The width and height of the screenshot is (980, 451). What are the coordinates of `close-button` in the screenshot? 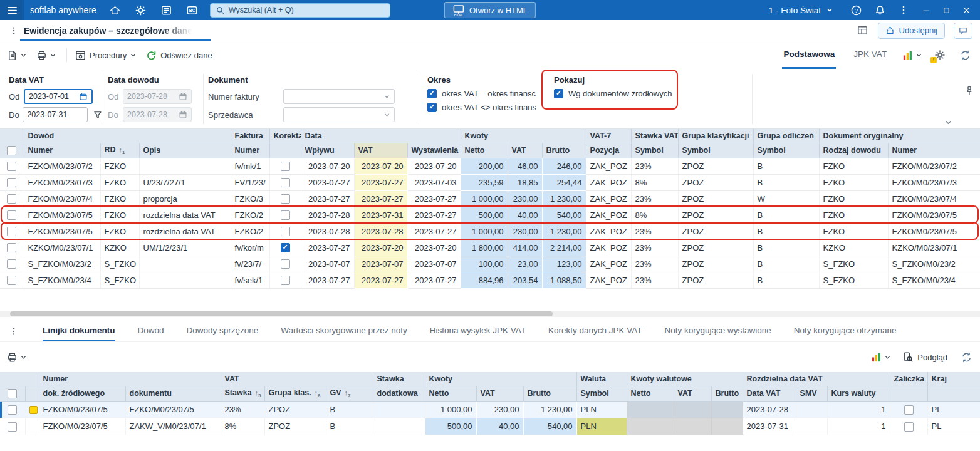 It's located at (966, 10).